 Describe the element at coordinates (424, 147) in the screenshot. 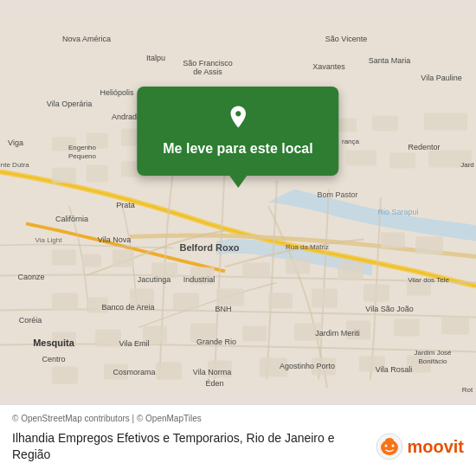

I see `svg-text: Redentor` at that location.